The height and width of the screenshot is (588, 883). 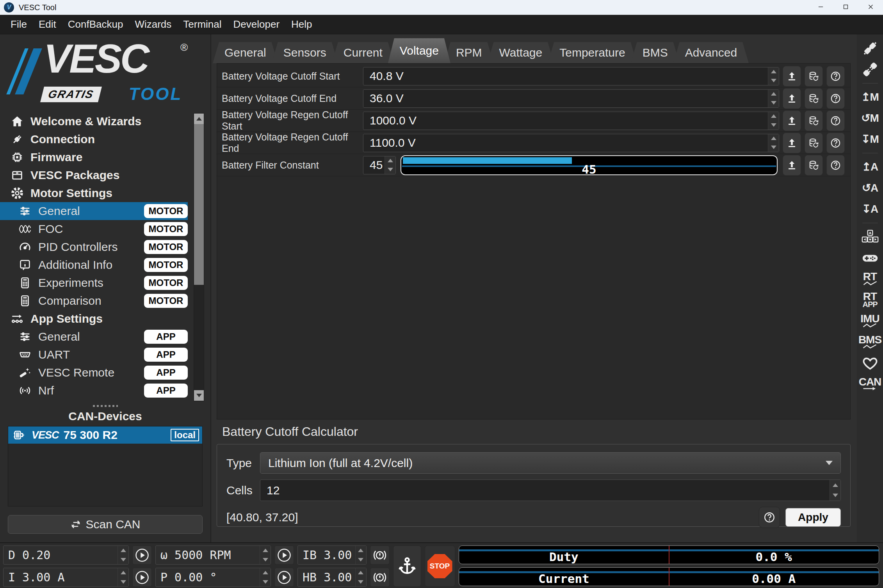 I want to click on menu-item: ConfBackup, so click(x=96, y=24).